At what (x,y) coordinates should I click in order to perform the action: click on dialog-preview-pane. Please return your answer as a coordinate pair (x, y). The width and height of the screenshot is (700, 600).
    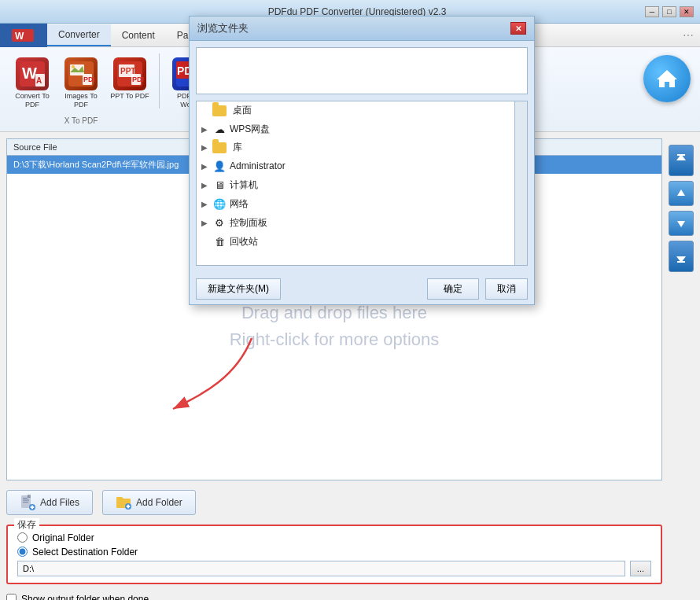
    Looking at the image, I should click on (362, 71).